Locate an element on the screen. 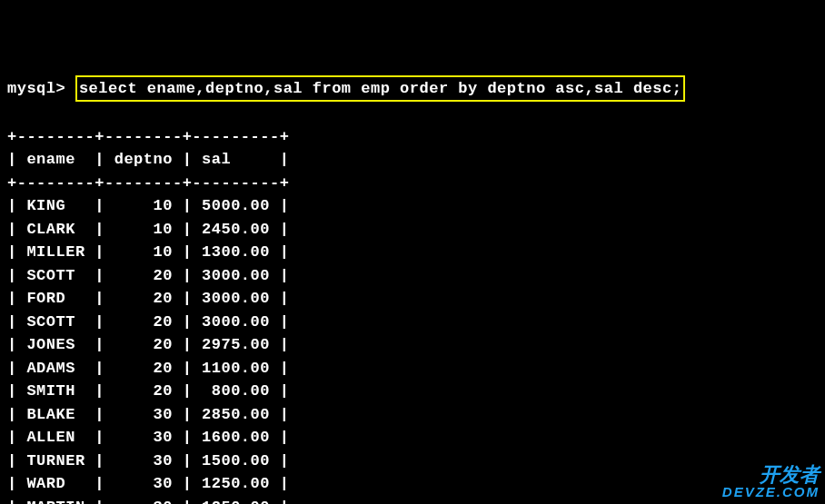  sql-query-highlight: select ename,deptno,sal from emp order b… is located at coordinates (381, 89).